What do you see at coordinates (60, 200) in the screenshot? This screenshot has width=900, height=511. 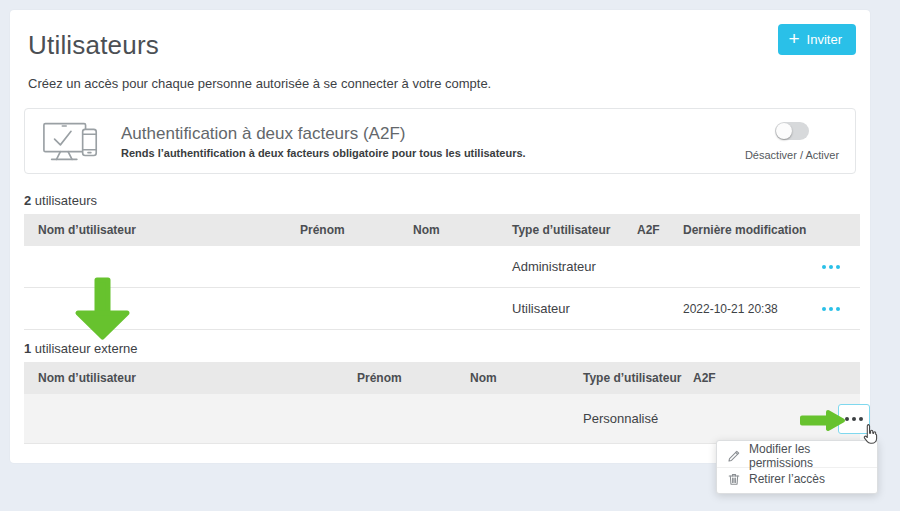 I see `users-count-label: 2 utilisateurs` at bounding box center [60, 200].